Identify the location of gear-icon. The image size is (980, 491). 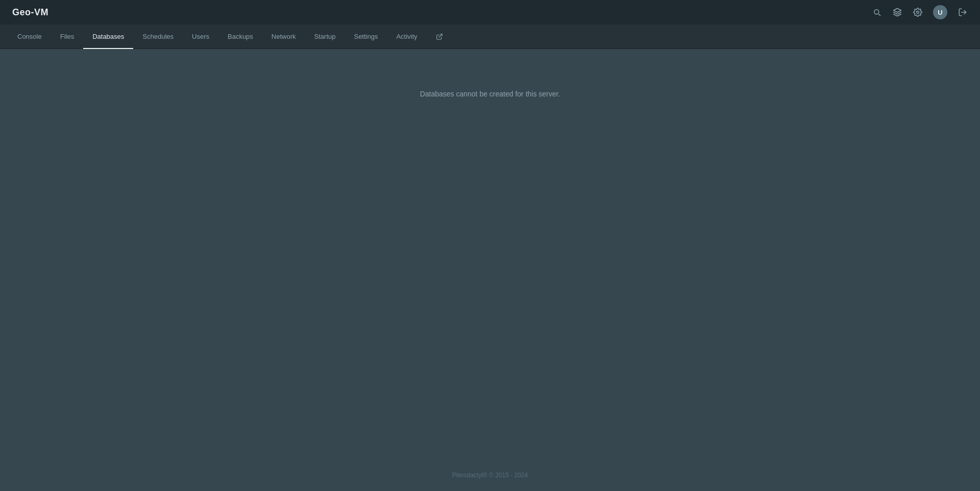
(918, 12).